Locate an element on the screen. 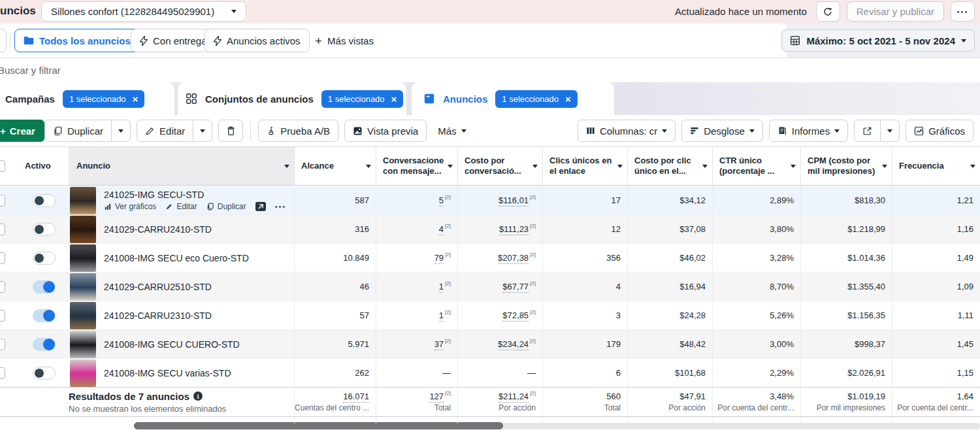 The height and width of the screenshot is (432, 980). ad-name: 241008-IMG SECU CUERO-STD is located at coordinates (172, 344).